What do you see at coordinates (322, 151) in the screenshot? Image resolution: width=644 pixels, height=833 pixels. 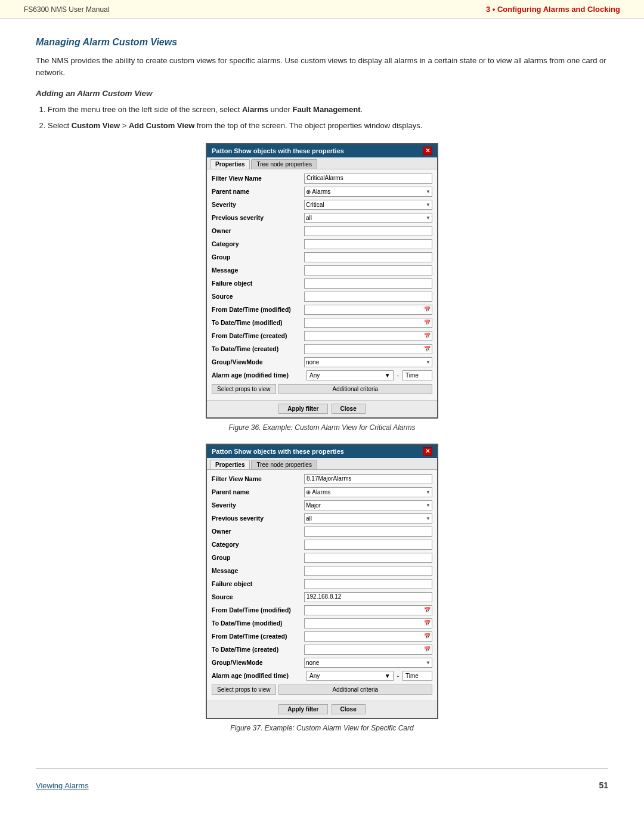 I see `dialog1-titlebar: Patton Show objects with these propertie…` at bounding box center [322, 151].